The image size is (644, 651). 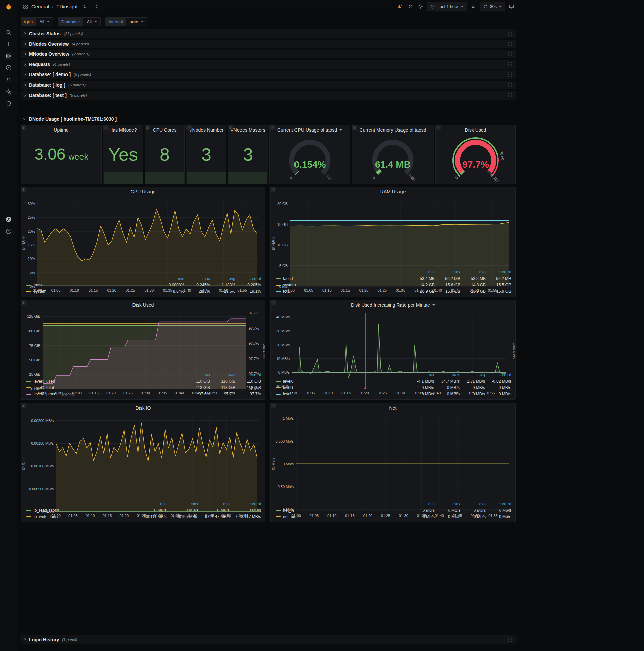 I want to click on svg-text: 15%, so click(x=31, y=245).